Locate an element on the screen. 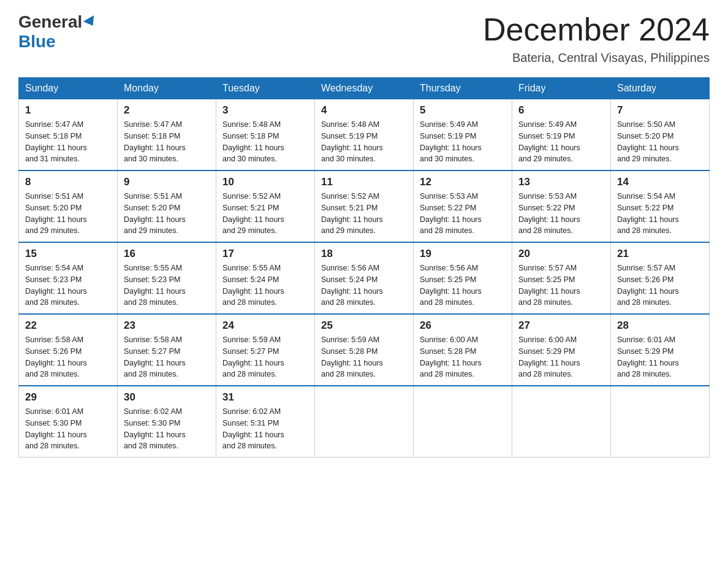 The height and width of the screenshot is (563, 728). calendar-cell: 13 Sunrise: 5:53 AM Sunset: 5:22 PM Dayl… is located at coordinates (561, 206).